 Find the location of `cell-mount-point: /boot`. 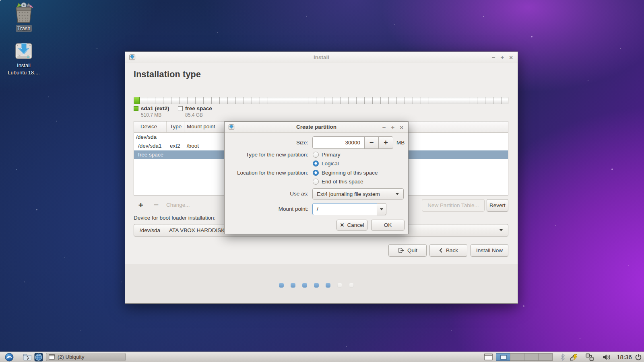

cell-mount-point: /boot is located at coordinates (204, 146).